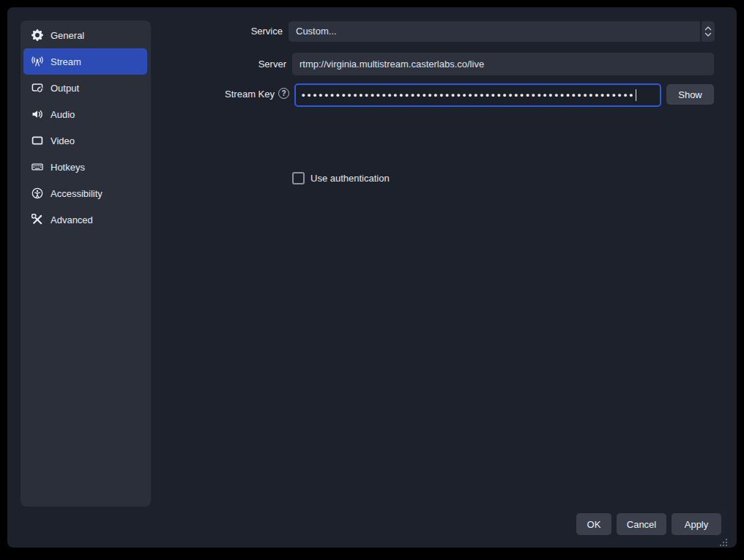  What do you see at coordinates (502, 31) in the screenshot?
I see `service-dropdown: Custom...` at bounding box center [502, 31].